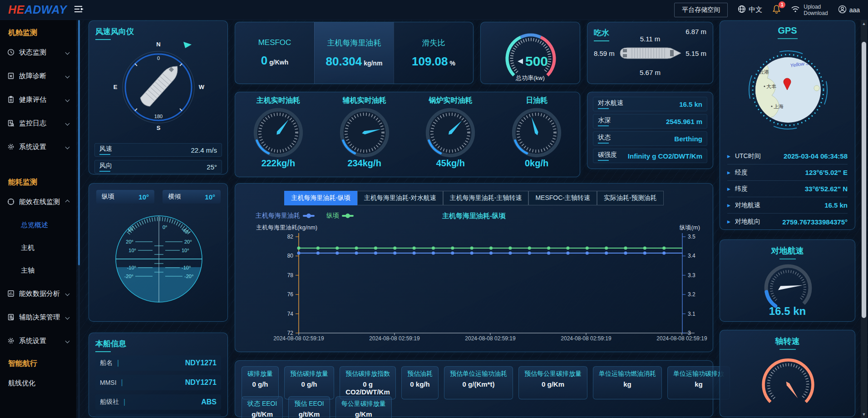 The width and height of the screenshot is (868, 418). What do you see at coordinates (787, 189) in the screenshot?
I see `latitude-row: ▶纬度33°6'52.62" N` at bounding box center [787, 189].